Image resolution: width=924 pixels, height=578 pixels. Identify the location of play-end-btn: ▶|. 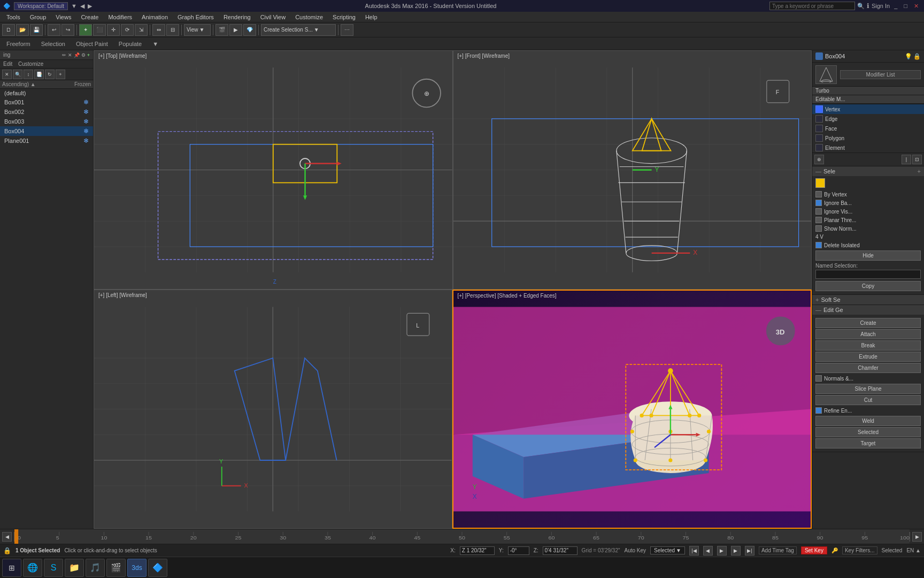
(750, 551).